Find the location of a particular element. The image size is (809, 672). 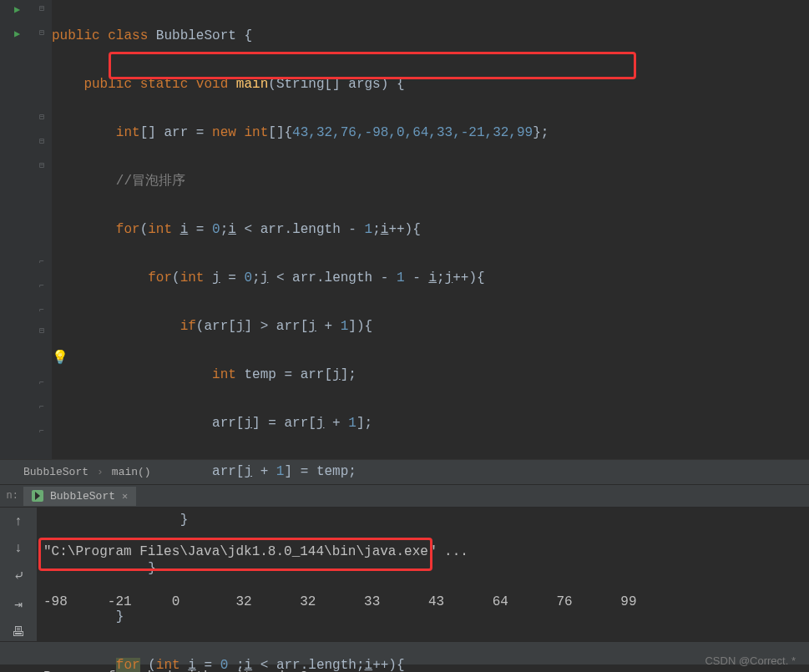

application-icon is located at coordinates (38, 496).